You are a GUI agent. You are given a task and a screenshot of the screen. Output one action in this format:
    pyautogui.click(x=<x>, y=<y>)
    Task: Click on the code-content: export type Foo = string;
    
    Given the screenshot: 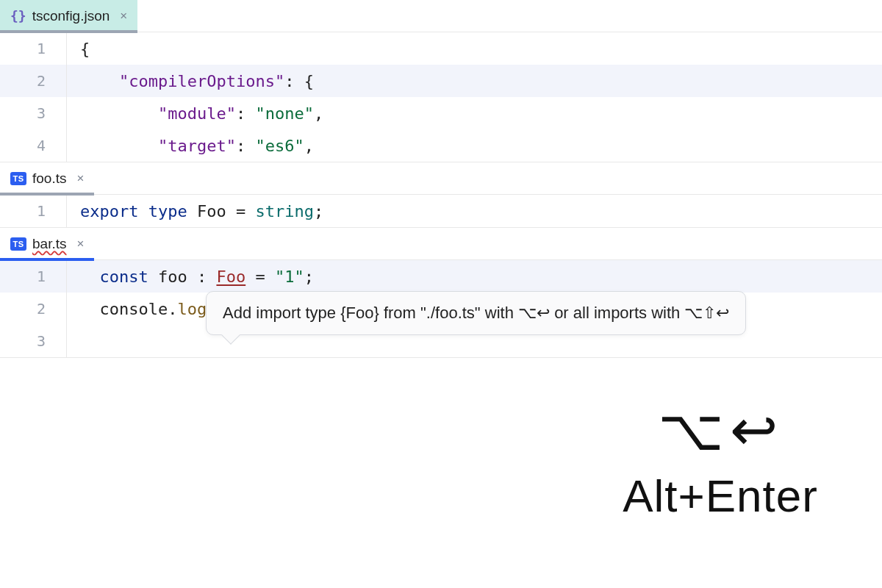 What is the action you would take?
    pyautogui.click(x=201, y=212)
    